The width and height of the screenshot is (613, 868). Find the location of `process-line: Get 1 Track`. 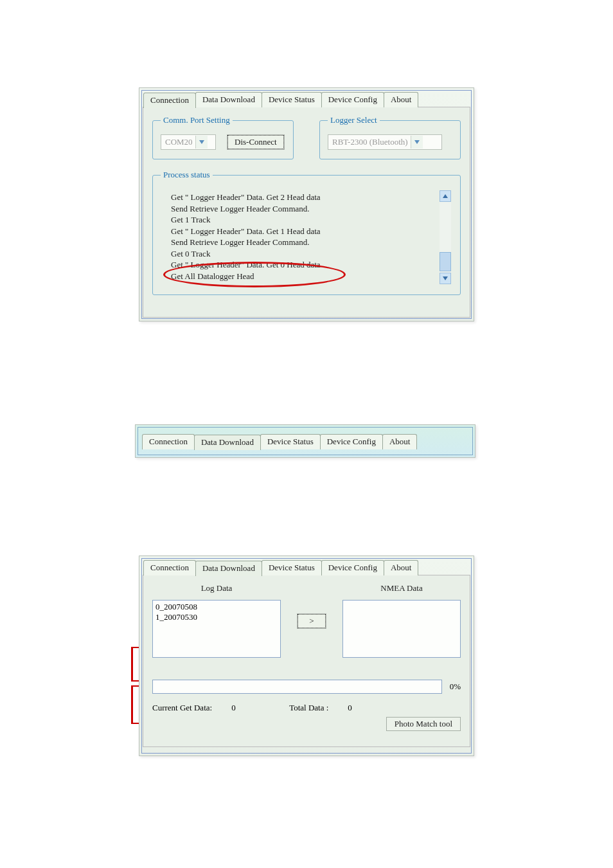

process-line: Get 1 Track is located at coordinates (304, 220).